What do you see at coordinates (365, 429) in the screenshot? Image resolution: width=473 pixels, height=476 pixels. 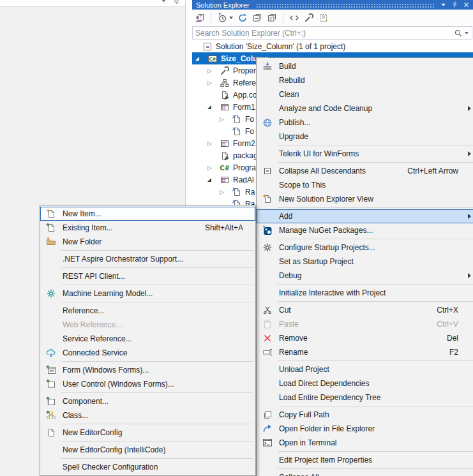 I see `menu-item-open-folder-in-file-explorer: Open Folder in File Explorer` at bounding box center [365, 429].